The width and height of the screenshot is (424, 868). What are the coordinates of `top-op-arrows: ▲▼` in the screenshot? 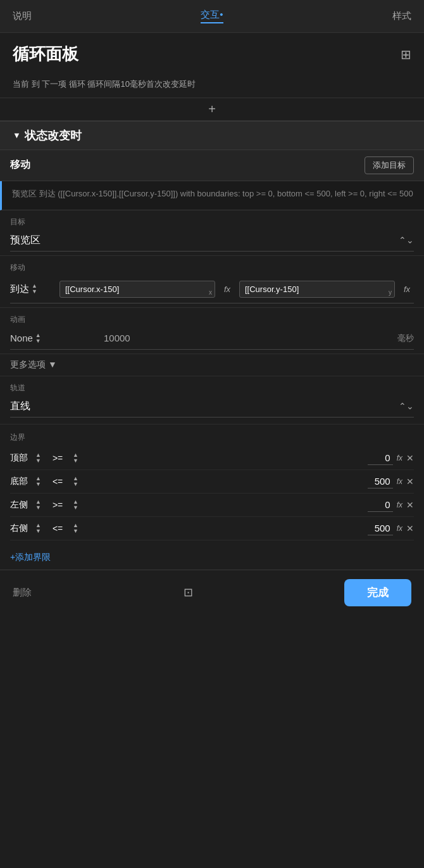 It's located at (76, 458).